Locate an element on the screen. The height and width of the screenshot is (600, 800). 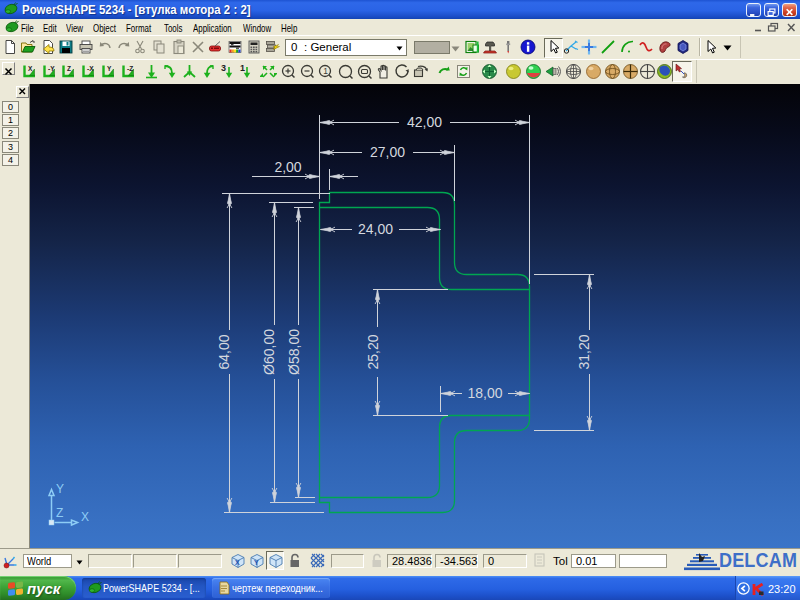
svg-text: -Y is located at coordinates (52, 68).